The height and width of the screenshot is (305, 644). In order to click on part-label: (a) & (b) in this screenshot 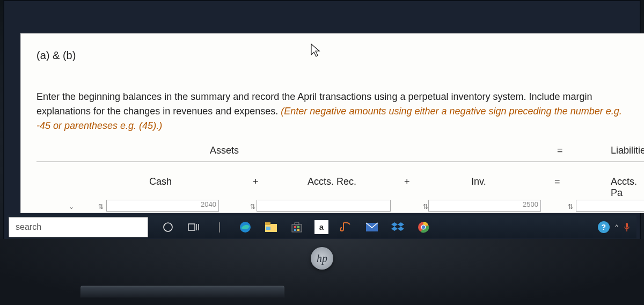, I will do `click(56, 56)`.